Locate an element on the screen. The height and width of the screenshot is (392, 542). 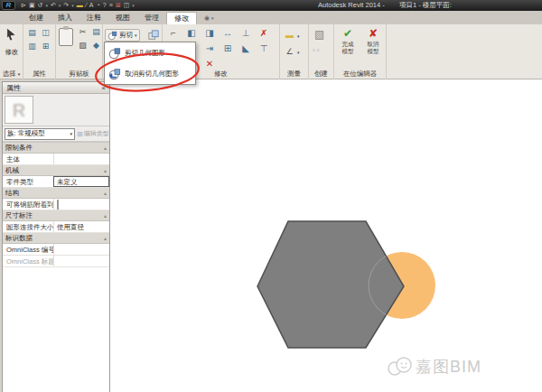
redo-icon: ↷ is located at coordinates (66, 5).